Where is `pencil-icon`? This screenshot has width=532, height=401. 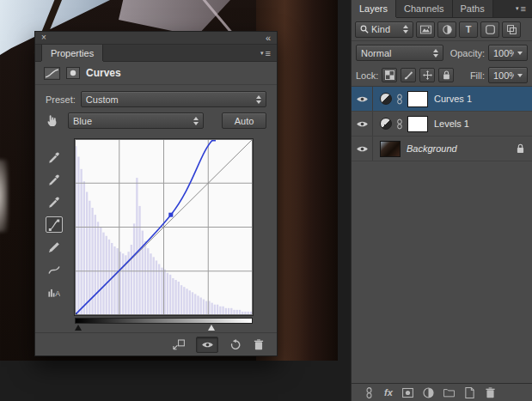 pencil-icon is located at coordinates (54, 247).